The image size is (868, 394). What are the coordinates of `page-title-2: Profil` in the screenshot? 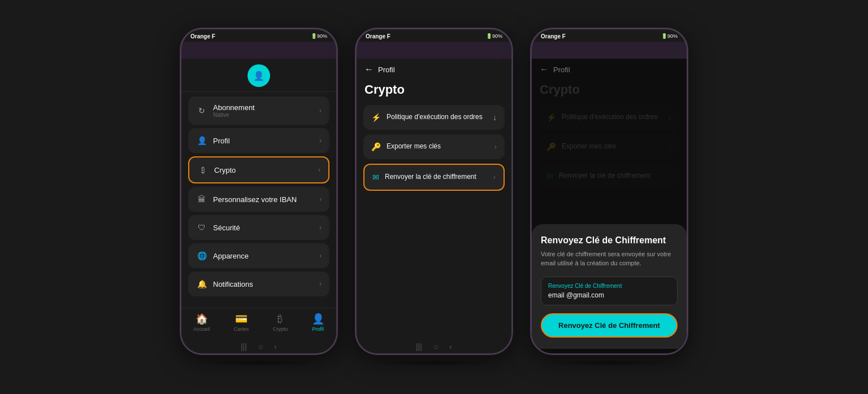 It's located at (387, 70).